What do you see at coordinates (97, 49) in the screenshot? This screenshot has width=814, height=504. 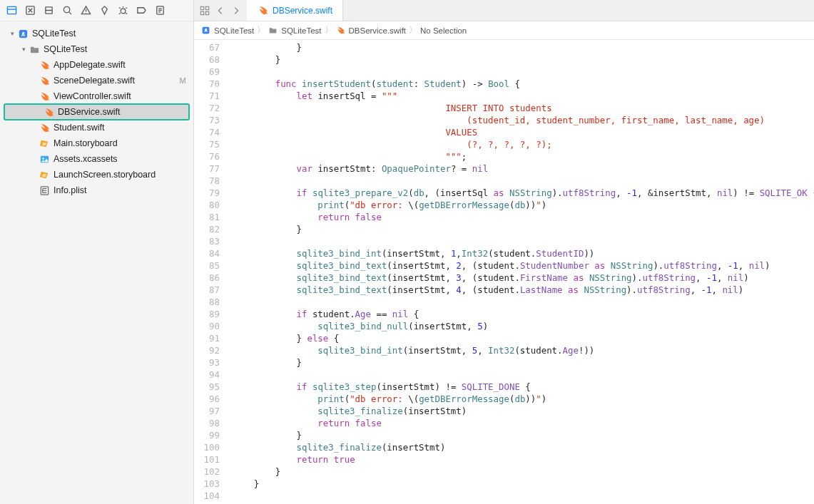 I see `tree-group: ▾SQLiteTest` at bounding box center [97, 49].